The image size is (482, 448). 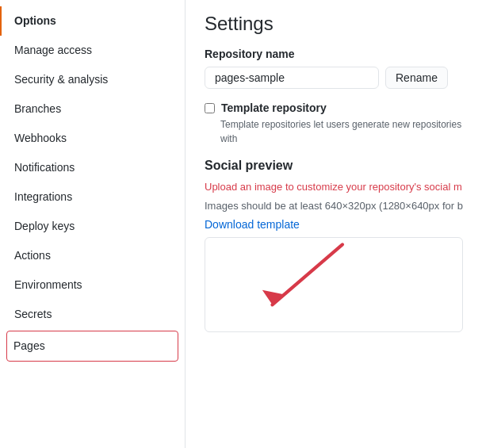 I want to click on sidebar-item-actions: Actions, so click(x=92, y=255).